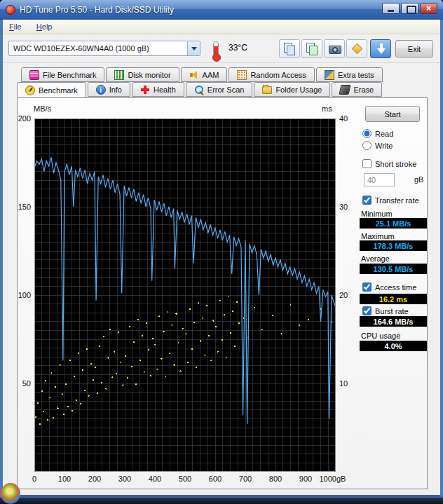 The height and width of the screenshot is (504, 443). I want to click on burst-rate-checkbox: Burst rate, so click(386, 311).